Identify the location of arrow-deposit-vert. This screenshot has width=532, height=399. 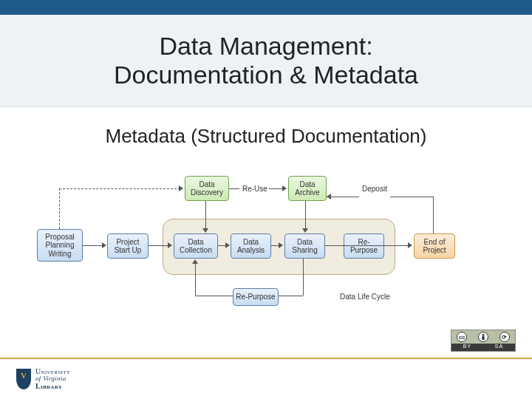
(433, 215).